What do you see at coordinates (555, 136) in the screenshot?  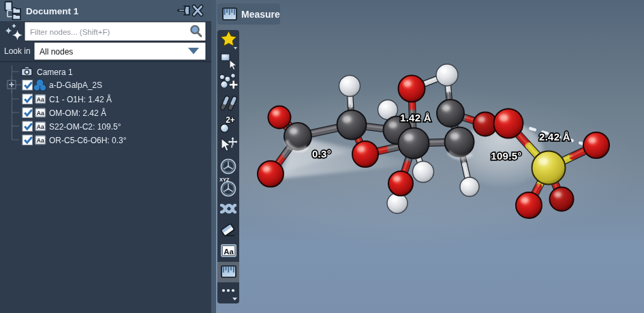 I see `svg-text: 2.42 Å` at bounding box center [555, 136].